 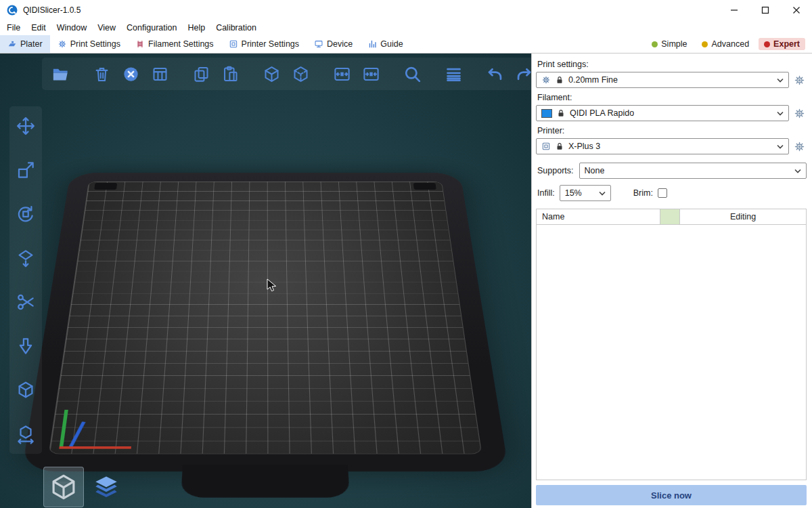 What do you see at coordinates (95, 448) in the screenshot?
I see `axis-x-indicator` at bounding box center [95, 448].